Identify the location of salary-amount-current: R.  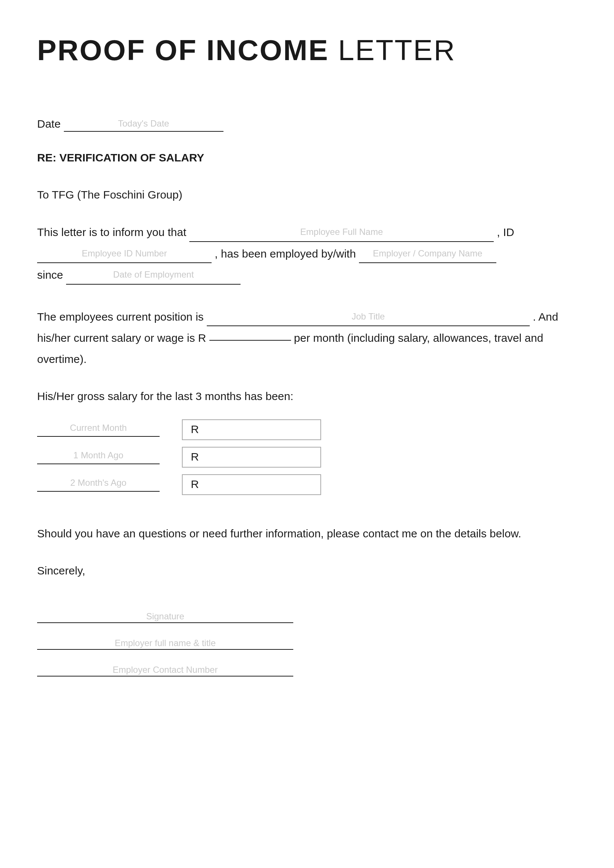
(251, 429).